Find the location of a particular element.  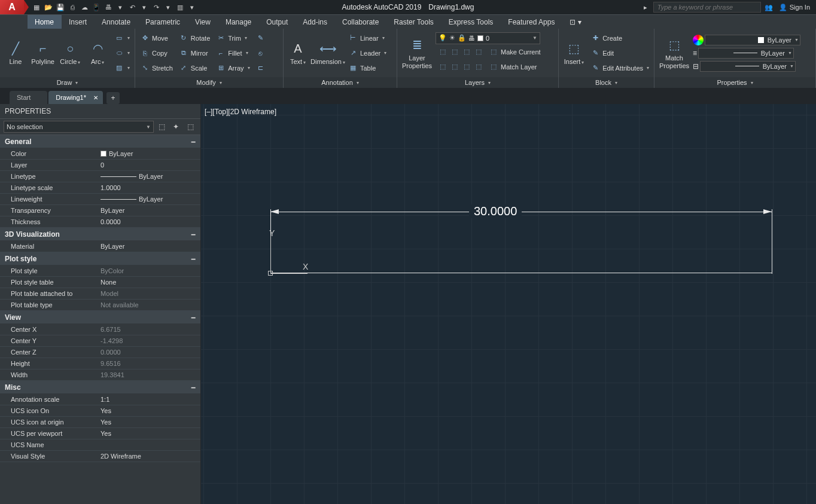

pickset-icon: ✦ is located at coordinates (176, 127).